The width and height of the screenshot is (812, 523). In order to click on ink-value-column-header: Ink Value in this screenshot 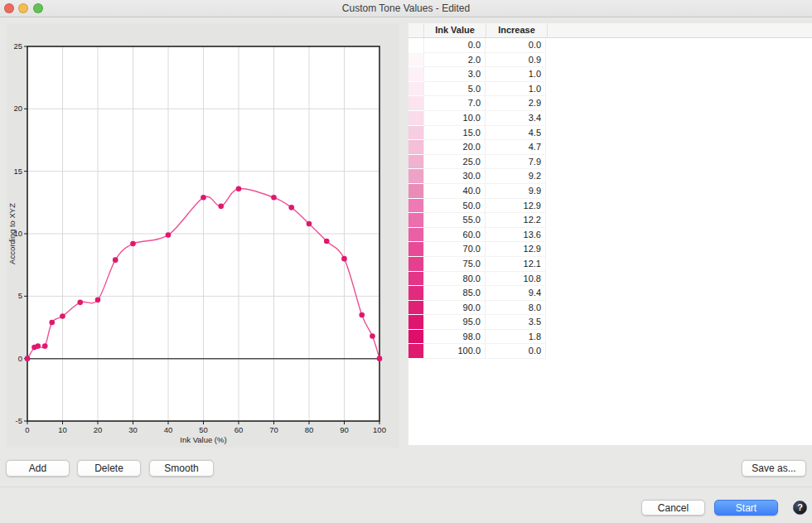, I will do `click(456, 30)`.